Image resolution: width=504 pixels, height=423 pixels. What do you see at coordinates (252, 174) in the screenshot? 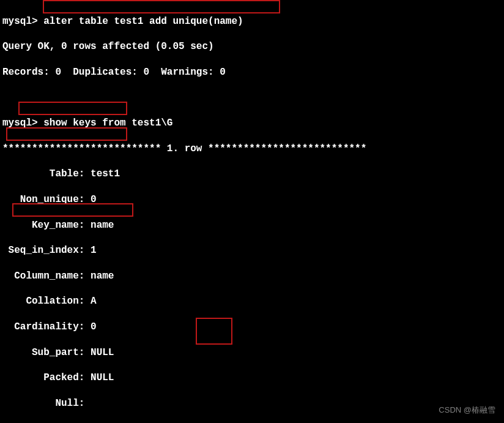
I see `key-table: Table: test1` at bounding box center [252, 174].